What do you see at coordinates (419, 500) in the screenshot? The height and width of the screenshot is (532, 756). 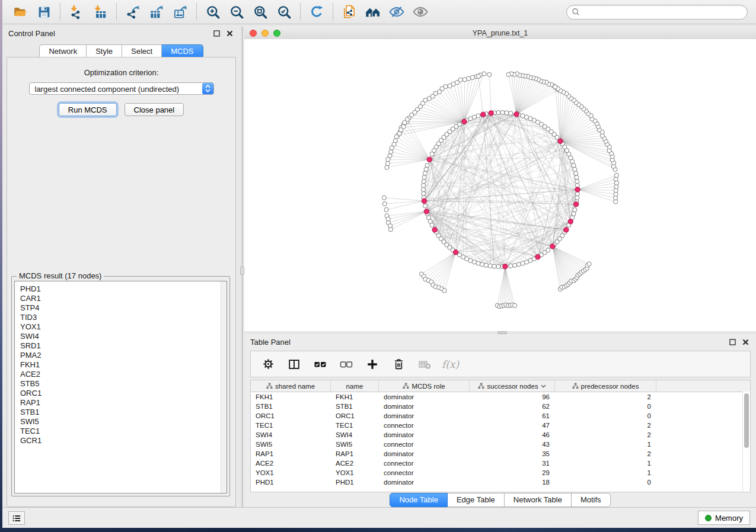 I see `table-tab-node-table: Node Table` at bounding box center [419, 500].